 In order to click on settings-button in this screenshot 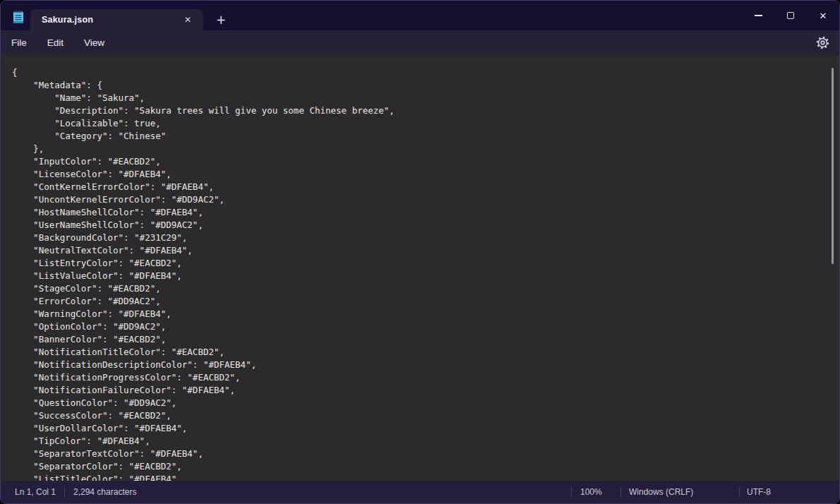, I will do `click(822, 42)`.